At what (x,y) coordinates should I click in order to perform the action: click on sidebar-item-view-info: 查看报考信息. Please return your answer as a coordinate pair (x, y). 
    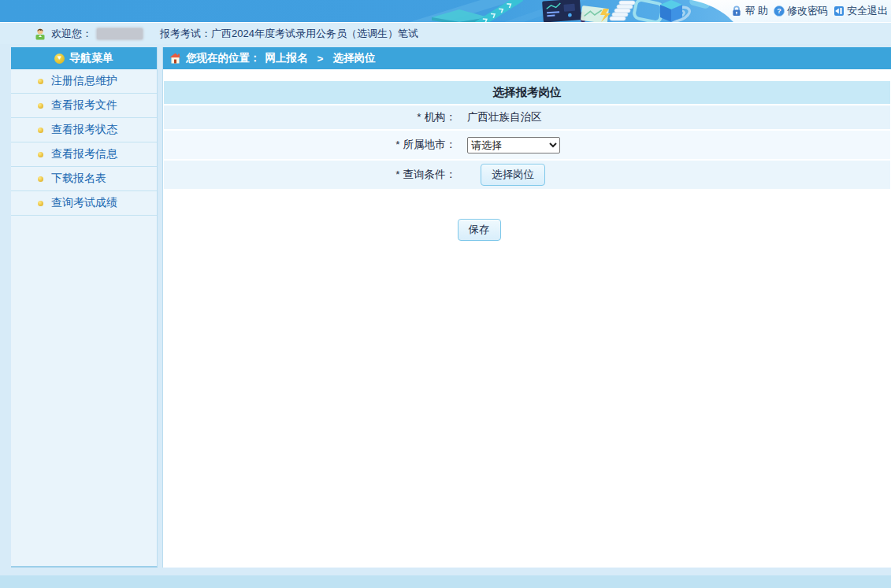
    Looking at the image, I should click on (84, 154).